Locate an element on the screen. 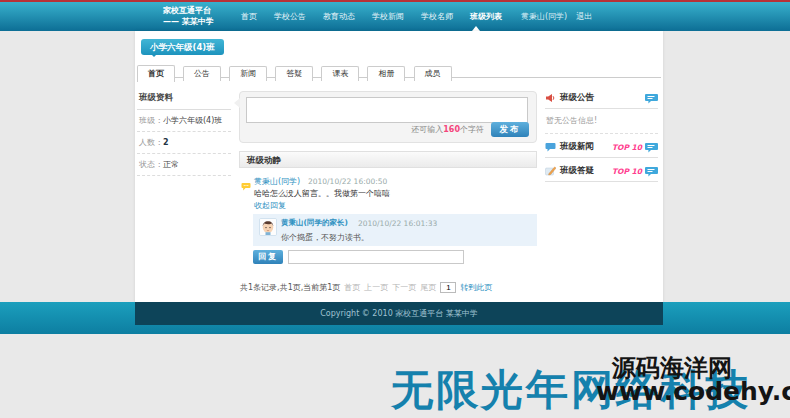 This screenshot has height=418, width=790. announcements-title: 班级公告 is located at coordinates (577, 98).